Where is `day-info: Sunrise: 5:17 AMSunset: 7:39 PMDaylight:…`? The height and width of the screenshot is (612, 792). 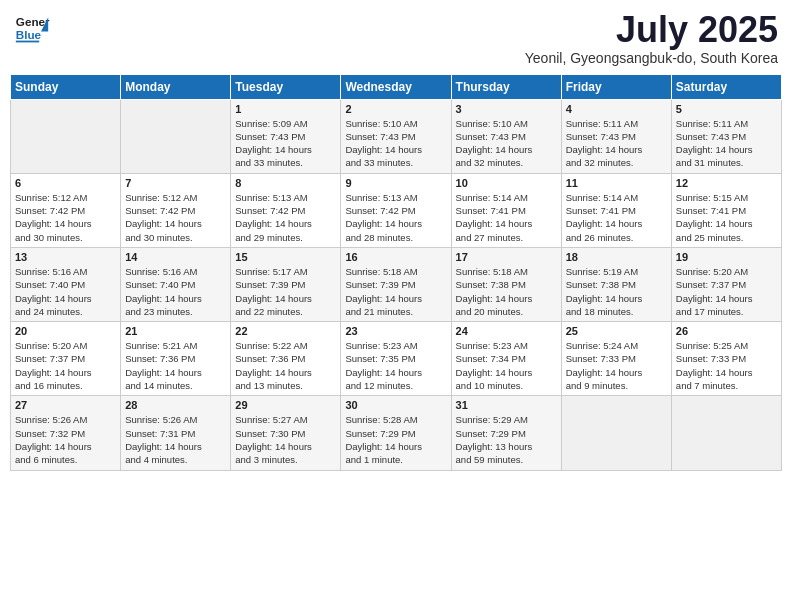 day-info: Sunrise: 5:17 AMSunset: 7:39 PMDaylight:… is located at coordinates (286, 292).